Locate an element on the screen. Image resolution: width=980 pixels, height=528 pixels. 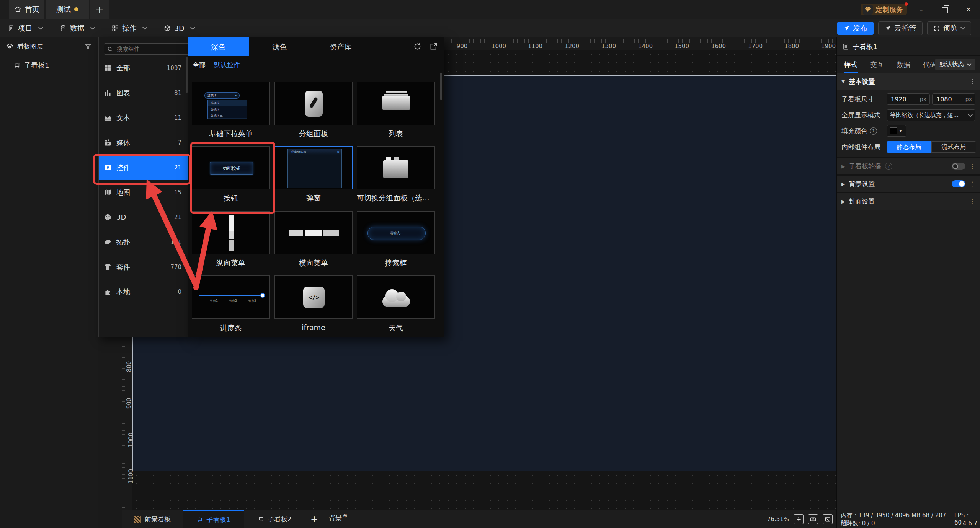
component-search-box is located at coordinates (147, 49).